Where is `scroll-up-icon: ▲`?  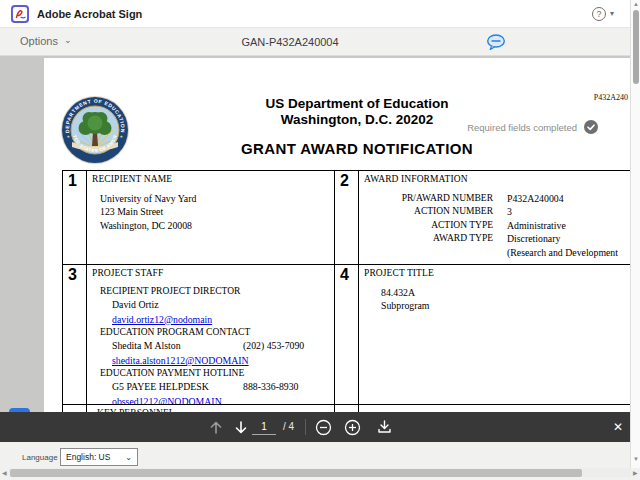 scroll-up-icon: ▲ is located at coordinates (636, 4).